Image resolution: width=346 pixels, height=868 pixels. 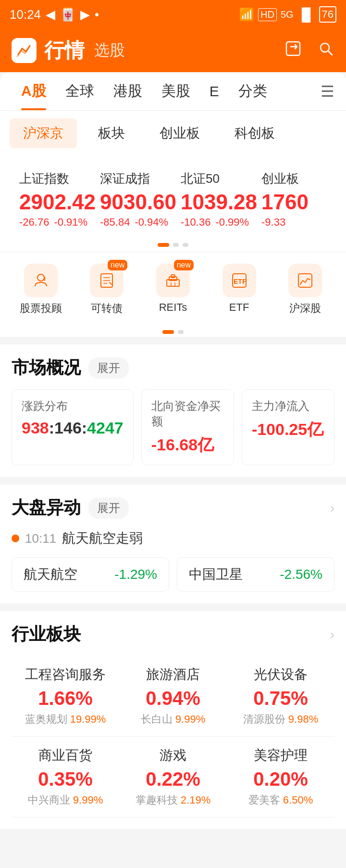 What do you see at coordinates (326, 51) in the screenshot?
I see `search-icon` at bounding box center [326, 51].